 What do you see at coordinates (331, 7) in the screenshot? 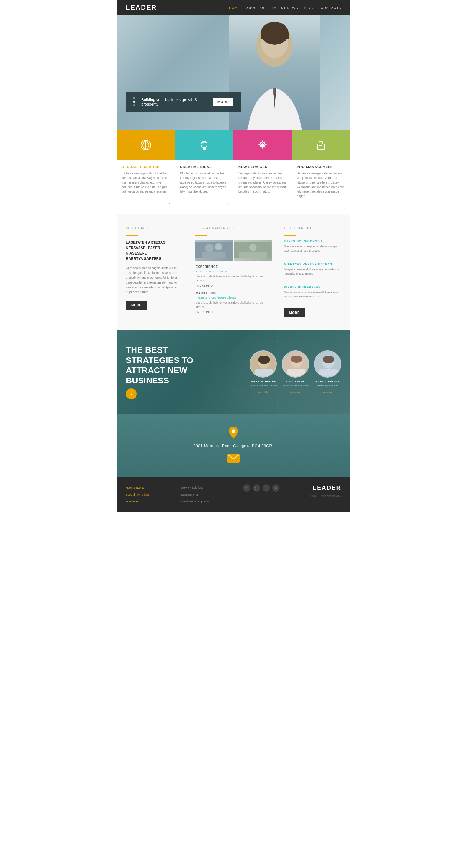
I see `nav-item-contacts: CONTACTS` at bounding box center [331, 7].